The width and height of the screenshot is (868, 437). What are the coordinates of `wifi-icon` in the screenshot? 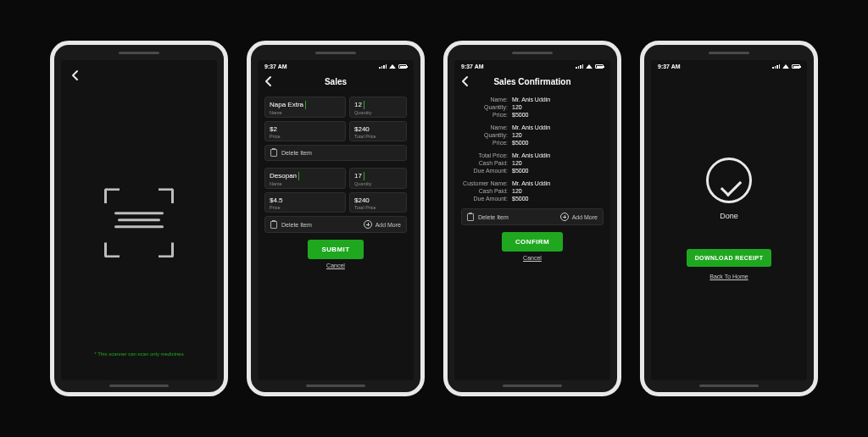 It's located at (392, 66).